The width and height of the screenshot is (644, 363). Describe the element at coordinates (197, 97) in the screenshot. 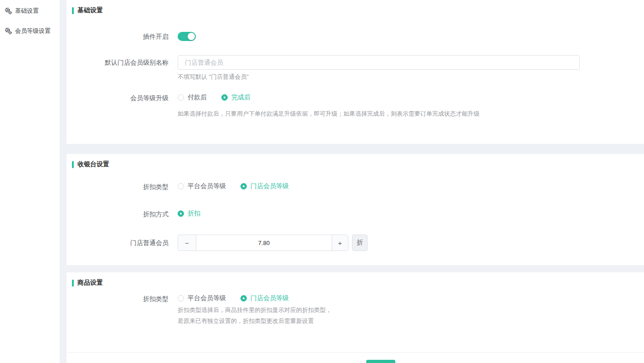

I see `radio-label: 付款后` at that location.